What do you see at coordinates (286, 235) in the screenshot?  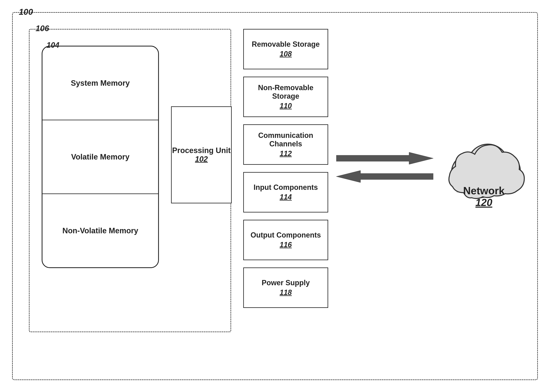 I see `output-components-label: Output Components` at bounding box center [286, 235].